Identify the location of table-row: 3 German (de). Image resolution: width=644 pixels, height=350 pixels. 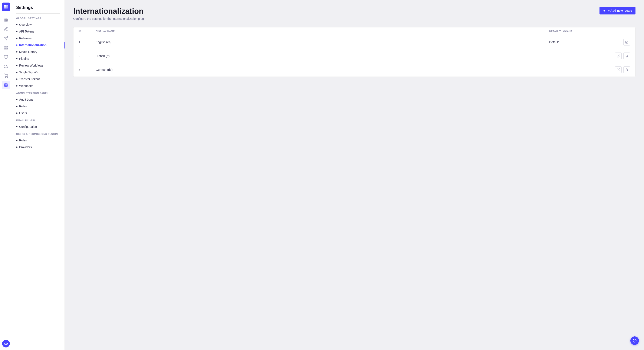
(354, 70).